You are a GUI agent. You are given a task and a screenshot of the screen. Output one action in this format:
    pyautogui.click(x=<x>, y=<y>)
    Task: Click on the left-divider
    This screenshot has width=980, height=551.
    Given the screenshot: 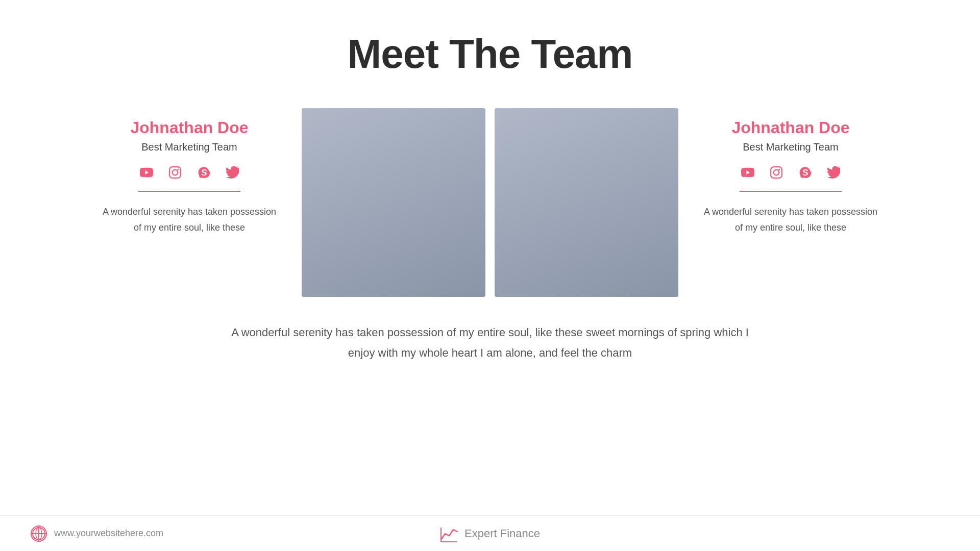 What is the action you would take?
    pyautogui.click(x=189, y=191)
    